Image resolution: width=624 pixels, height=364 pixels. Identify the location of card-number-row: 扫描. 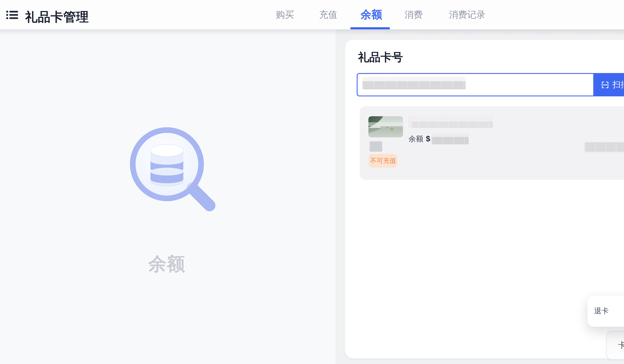
(490, 85).